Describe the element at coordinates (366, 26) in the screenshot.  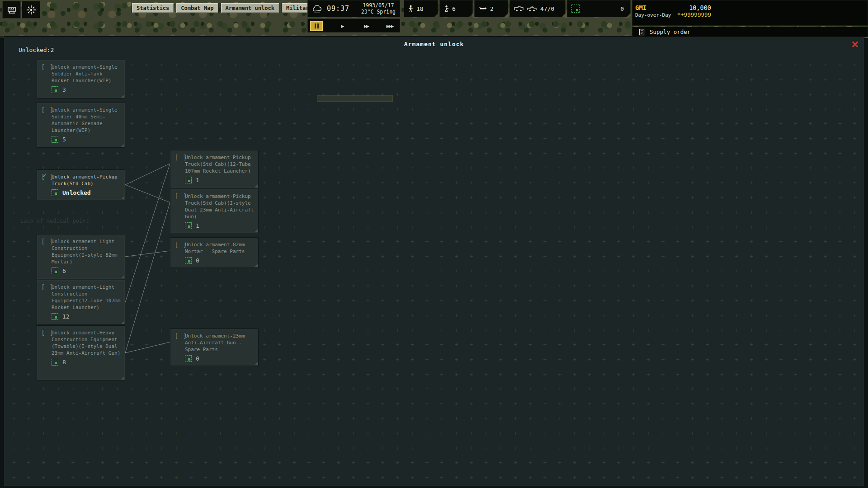
I see `fast-forward-button: ▶▶` at that location.